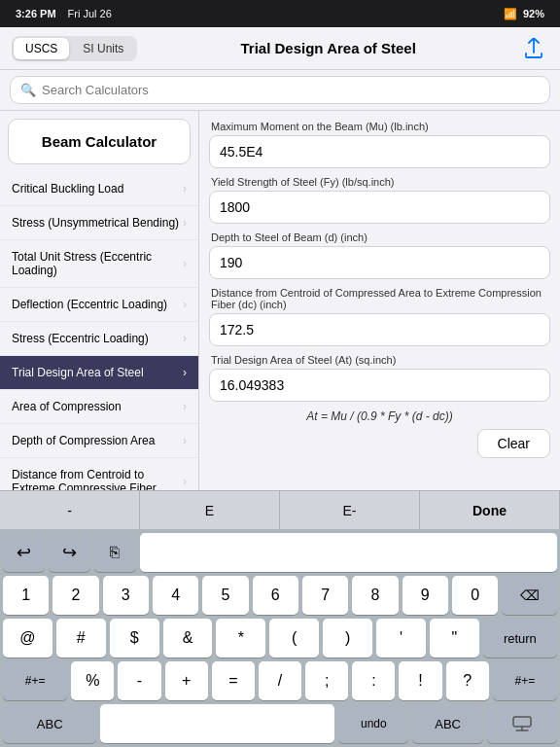 The width and height of the screenshot is (560, 747). Describe the element at coordinates (99, 265) in the screenshot. I see `sidebar-item-total-unit-stress: Total Unit Stress (Eccentric Loading) ›` at that location.